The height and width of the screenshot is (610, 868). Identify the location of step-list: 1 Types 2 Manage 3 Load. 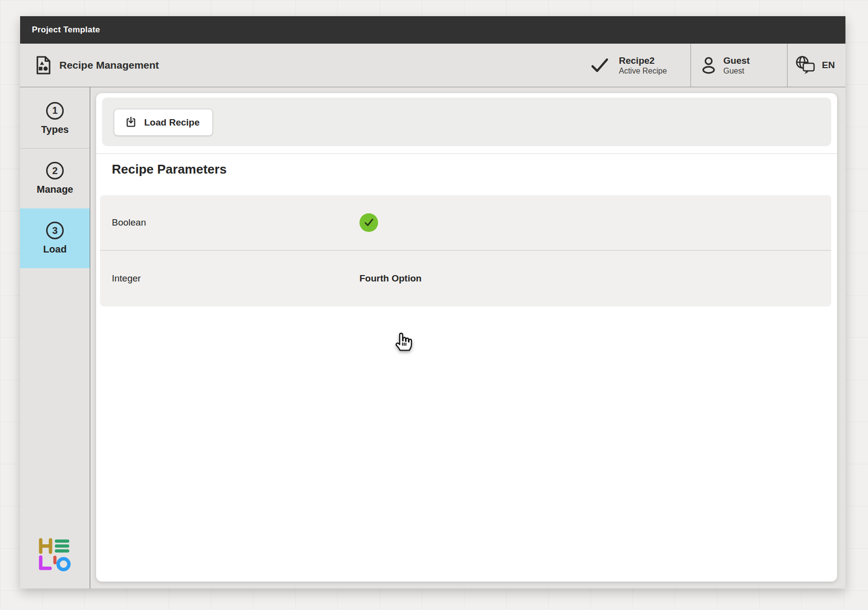
(55, 178).